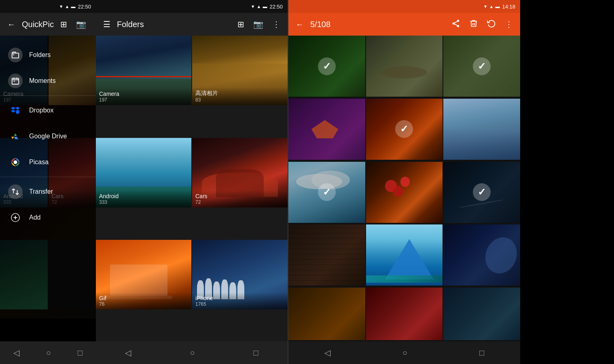  What do you see at coordinates (48, 6) in the screenshot?
I see `status-bar-1: ▼ ▲ ▬ 22:50` at bounding box center [48, 6].